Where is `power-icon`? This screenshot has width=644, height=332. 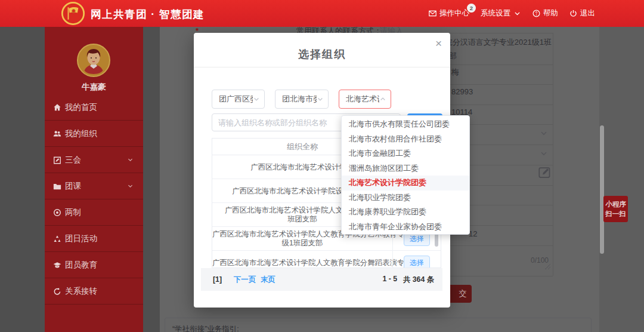 power-icon is located at coordinates (574, 13).